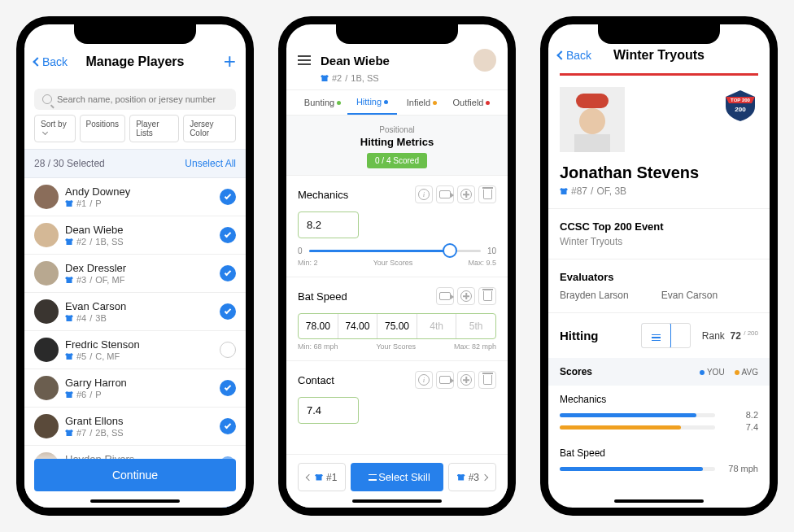  I want to click on player-row: Dean Wiebe #2 / 1B, SS, so click(135, 236).